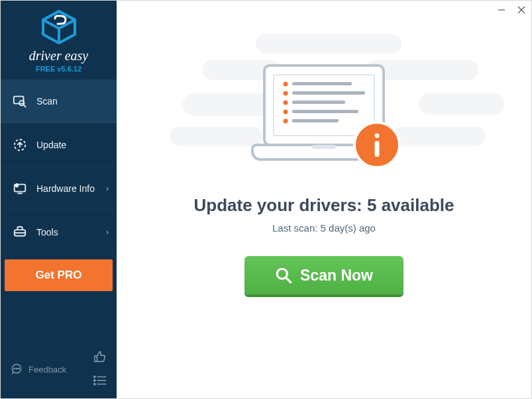 This screenshot has height=399, width=532. I want to click on get-pro-button: Get PRO, so click(58, 275).